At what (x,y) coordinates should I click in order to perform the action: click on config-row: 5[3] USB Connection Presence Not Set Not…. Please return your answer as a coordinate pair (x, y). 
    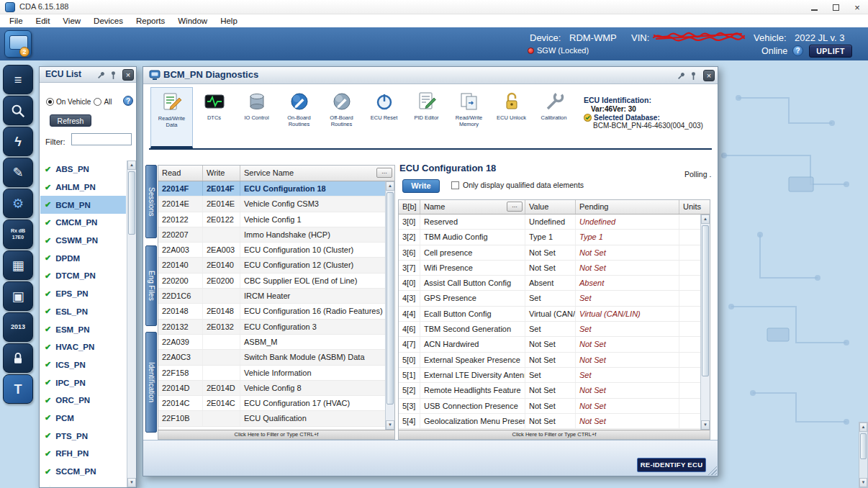
    Looking at the image, I should click on (550, 406).